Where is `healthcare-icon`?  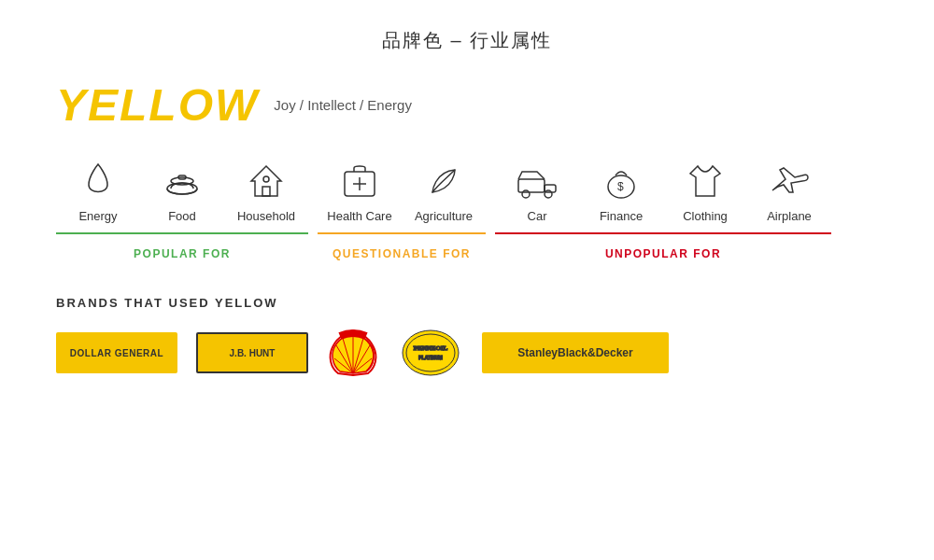 healthcare-icon is located at coordinates (360, 181).